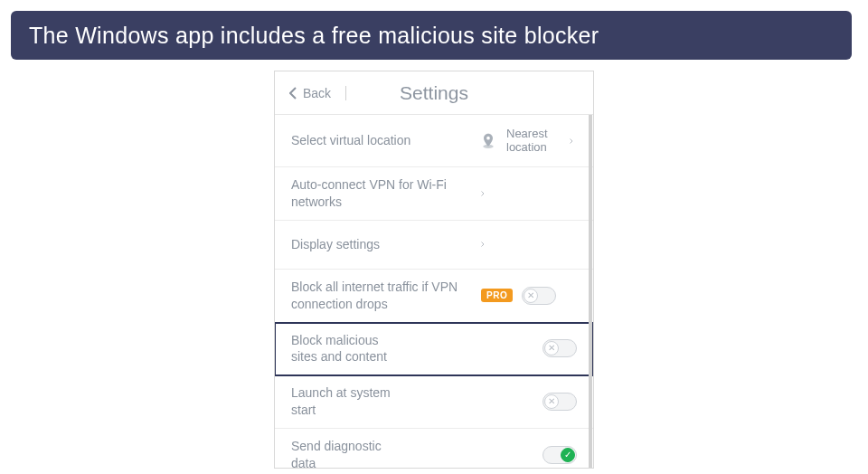 Image resolution: width=868 pixels, height=474 pixels. Describe the element at coordinates (568, 455) in the screenshot. I see `toggle-knob: ✓` at that location.